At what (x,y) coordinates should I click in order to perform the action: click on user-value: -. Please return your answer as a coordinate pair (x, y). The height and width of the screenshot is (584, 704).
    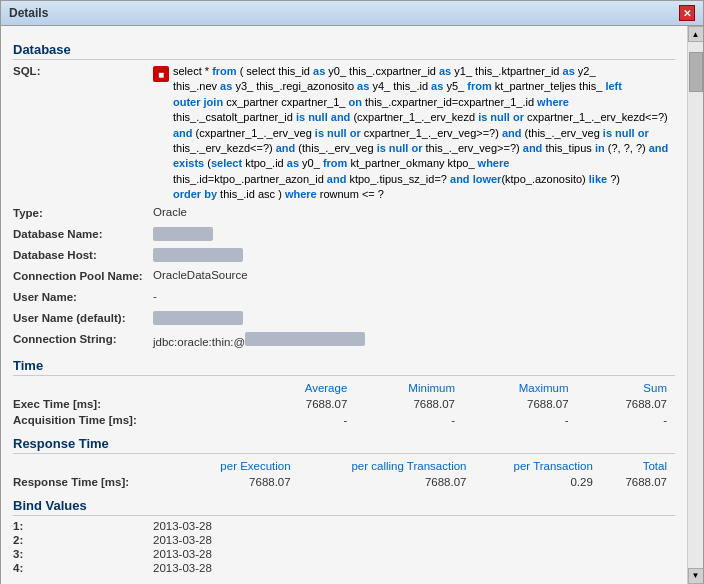
    Looking at the image, I should click on (414, 296).